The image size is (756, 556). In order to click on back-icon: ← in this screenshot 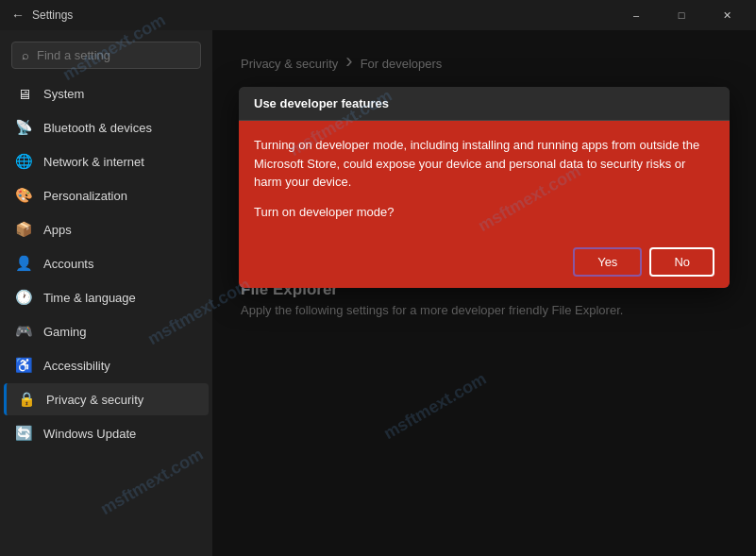, I will do `click(18, 15)`.